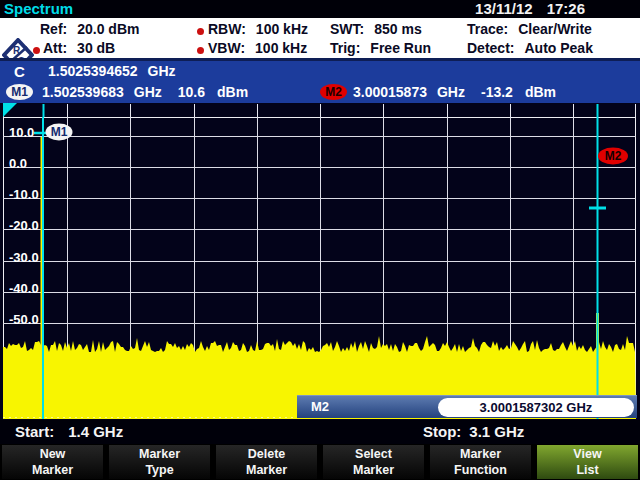 The image size is (640, 480). What do you see at coordinates (31, 289) in the screenshot?
I see `y-axis-label: -40.0` at bounding box center [31, 289].